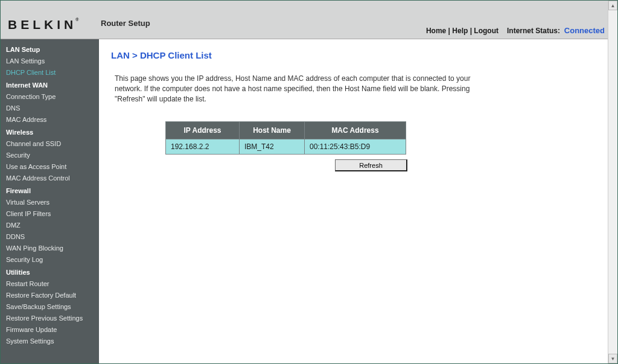 Image resolution: width=618 pixels, height=364 pixels. I want to click on sidebar-item-mac-control: MAC Address Control, so click(53, 179).